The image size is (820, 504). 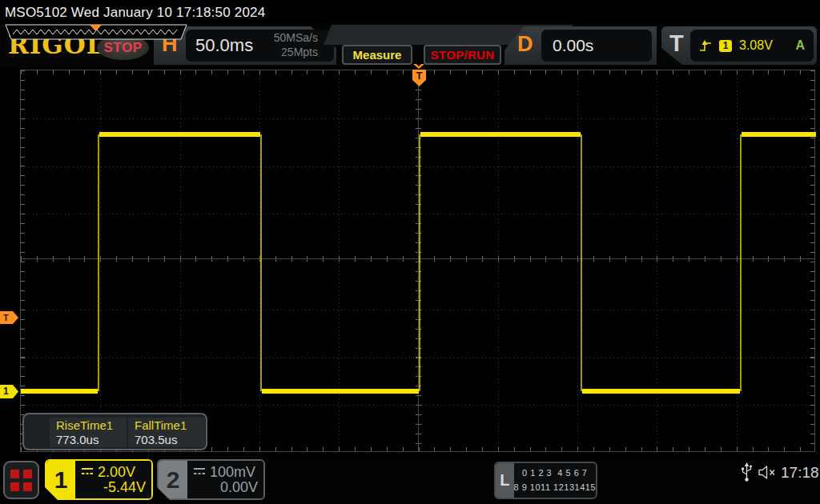 What do you see at coordinates (88, 432) in the screenshot?
I see `measurement-risetime: RiseTime1 773.0us` at bounding box center [88, 432].